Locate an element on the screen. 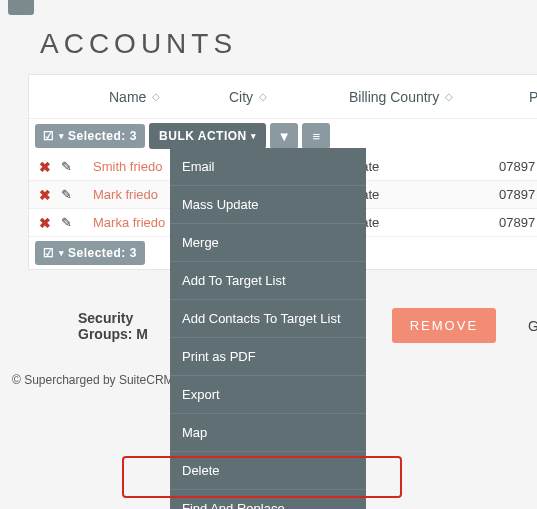  col-name-label: Name is located at coordinates (128, 97).